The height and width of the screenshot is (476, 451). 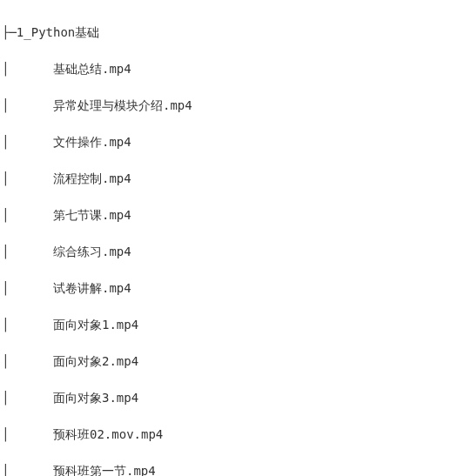 What do you see at coordinates (226, 33) in the screenshot?
I see `folder-header: ├─1_Python基础` at bounding box center [226, 33].